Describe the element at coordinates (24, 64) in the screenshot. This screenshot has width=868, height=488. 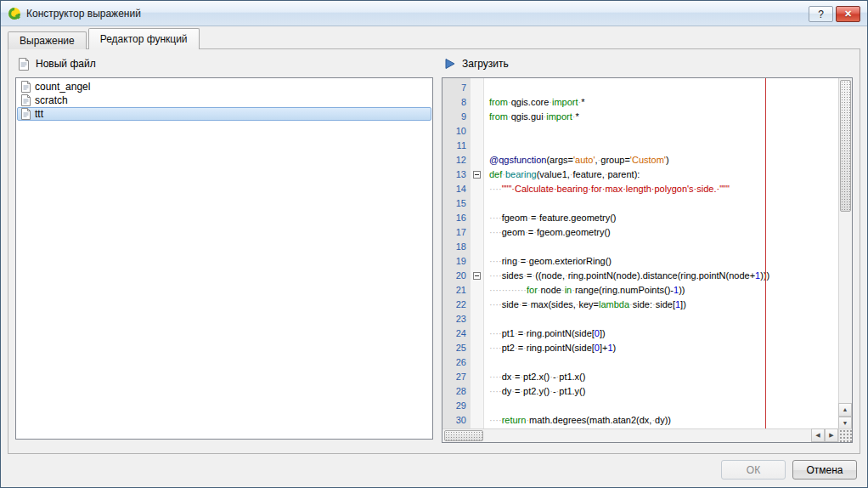
I see `new-file-icon` at that location.